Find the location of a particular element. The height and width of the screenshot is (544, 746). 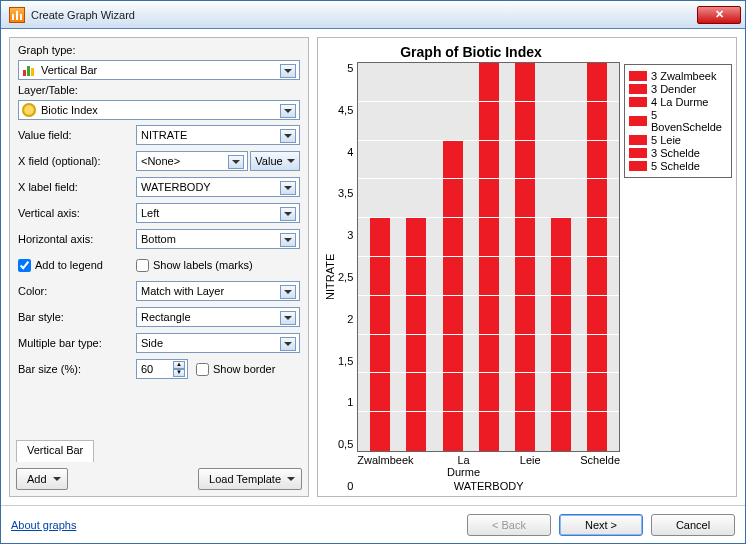

bar-size-spinner: 60 ▲▼ is located at coordinates (162, 369).